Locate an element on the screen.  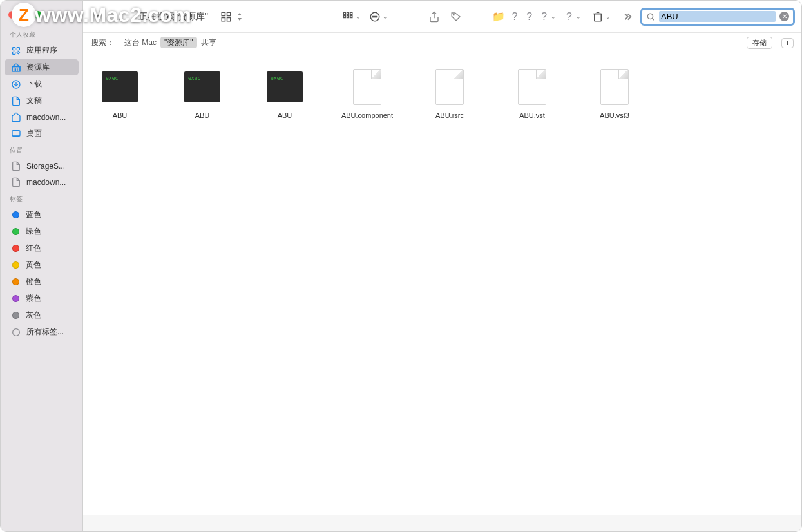
file-item: ABU.vst3 is located at coordinates (615, 94).